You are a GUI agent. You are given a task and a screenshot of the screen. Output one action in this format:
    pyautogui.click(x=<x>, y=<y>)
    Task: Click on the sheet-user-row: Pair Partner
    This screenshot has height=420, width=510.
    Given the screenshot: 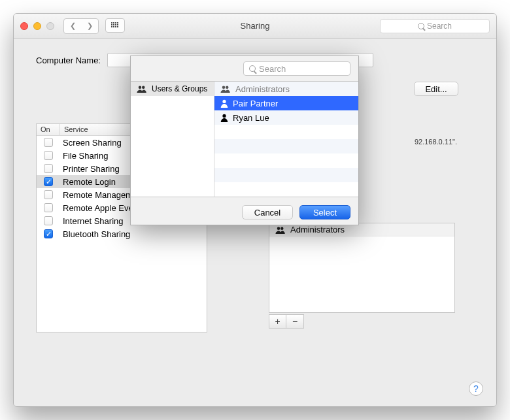 What is the action you would take?
    pyautogui.click(x=286, y=103)
    